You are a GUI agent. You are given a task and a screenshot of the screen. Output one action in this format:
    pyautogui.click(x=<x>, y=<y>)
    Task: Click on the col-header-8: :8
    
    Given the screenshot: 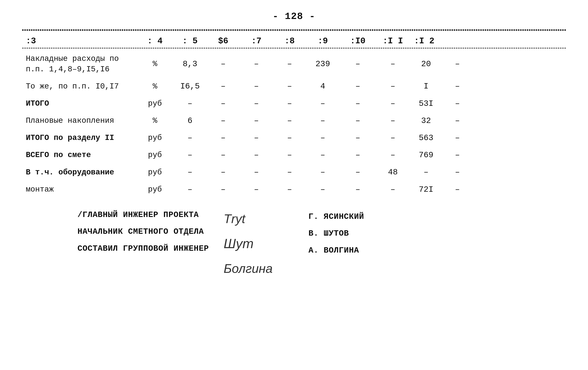 What is the action you would take?
    pyautogui.click(x=290, y=41)
    